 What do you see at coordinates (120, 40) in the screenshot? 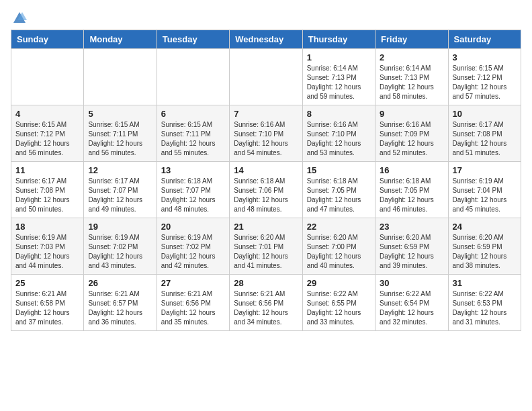
I see `calendar-header-monday: Monday` at bounding box center [120, 40].